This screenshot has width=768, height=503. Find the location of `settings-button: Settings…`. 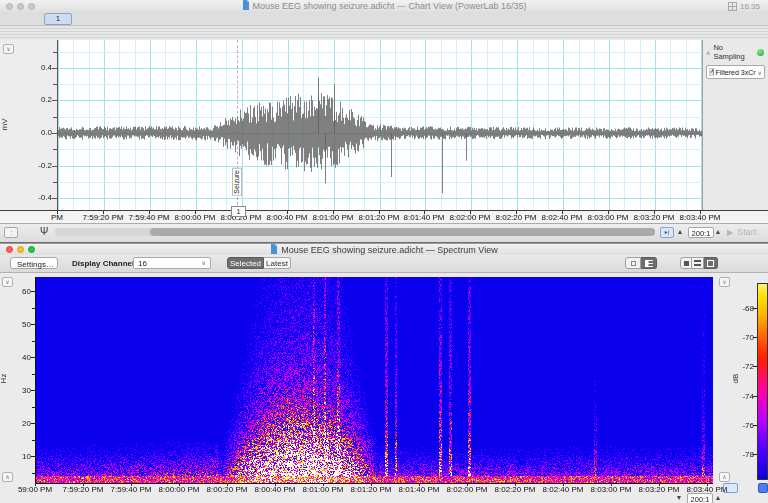

settings-button: Settings… is located at coordinates (34, 263).